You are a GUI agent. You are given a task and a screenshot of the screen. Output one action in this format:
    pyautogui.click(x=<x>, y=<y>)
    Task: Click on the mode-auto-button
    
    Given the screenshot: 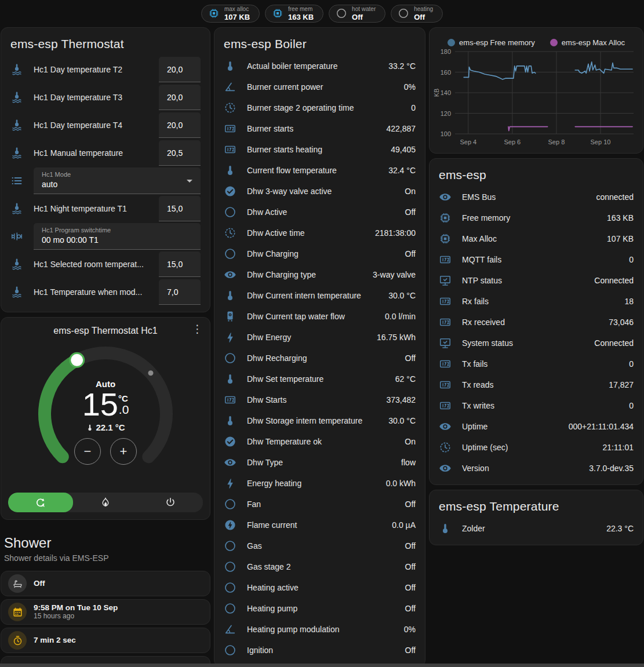 What is the action you would take?
    pyautogui.click(x=41, y=502)
    